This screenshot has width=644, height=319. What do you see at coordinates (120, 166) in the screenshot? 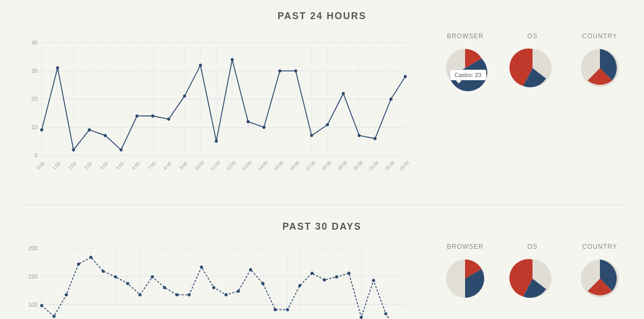
I see `svg-text: 5:00` at bounding box center [120, 166].